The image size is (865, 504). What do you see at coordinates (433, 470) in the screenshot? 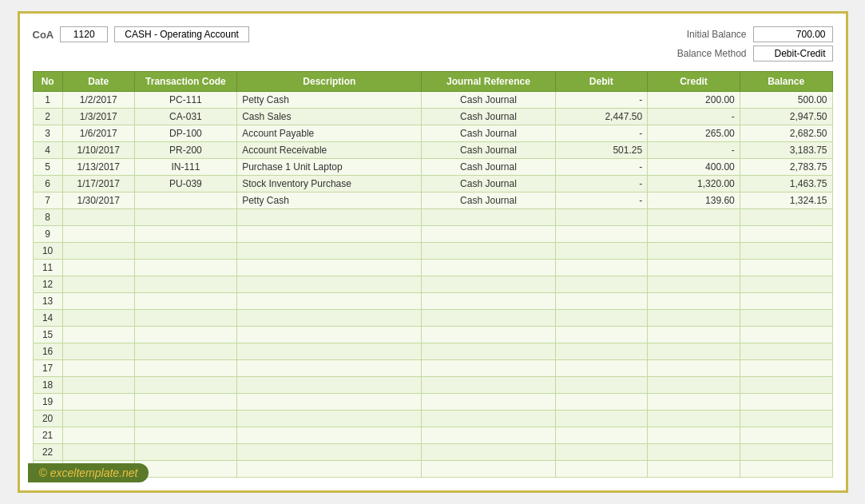
I see `table-row: 23` at bounding box center [433, 470].